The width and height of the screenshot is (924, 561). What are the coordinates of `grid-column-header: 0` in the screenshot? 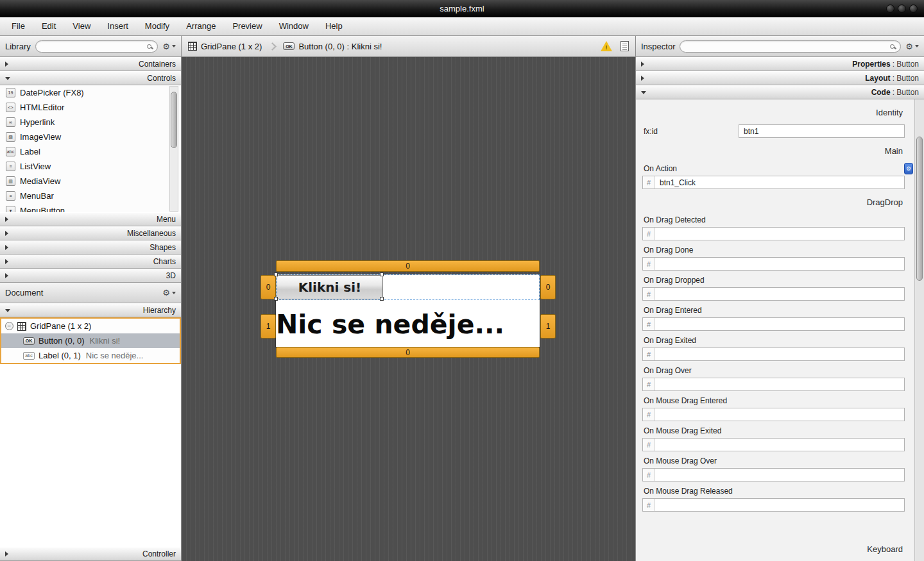 It's located at (408, 266).